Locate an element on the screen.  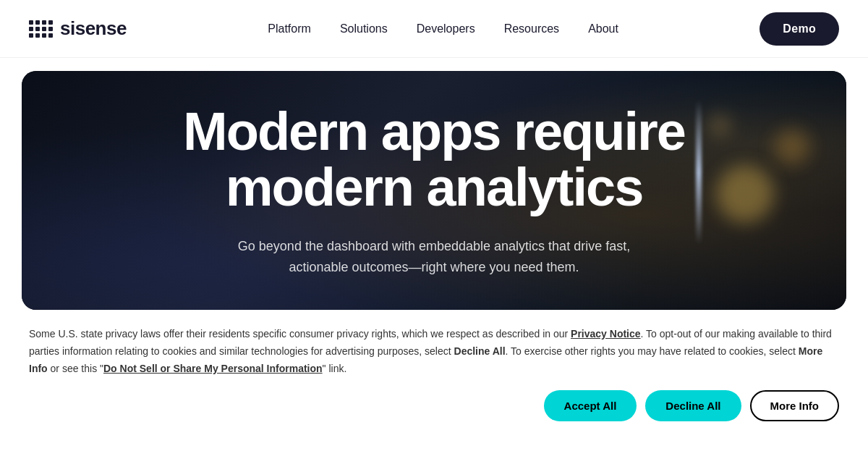
decline-all-inline: Decline All is located at coordinates (480, 351).